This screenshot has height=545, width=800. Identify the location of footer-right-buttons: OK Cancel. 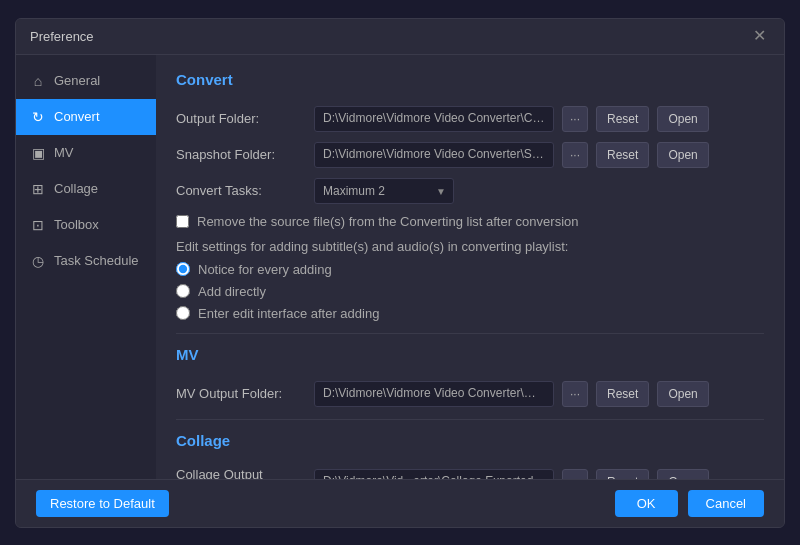
(690, 504).